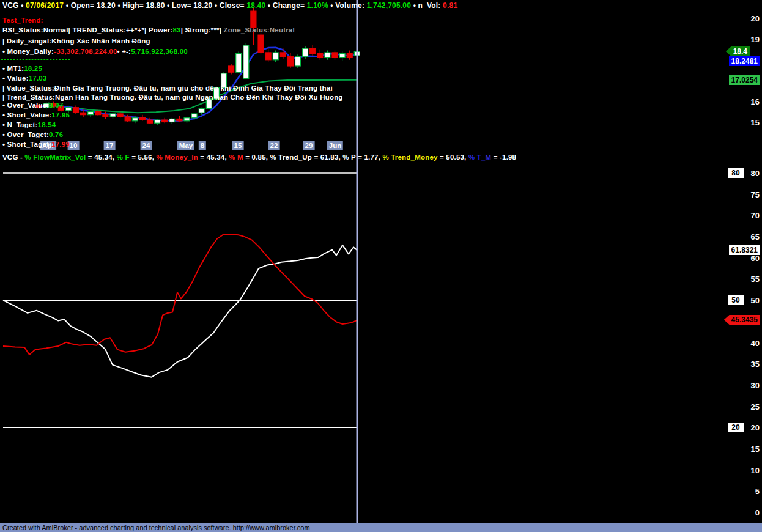  I want to click on indicator-axis-tick: 55, so click(755, 279).